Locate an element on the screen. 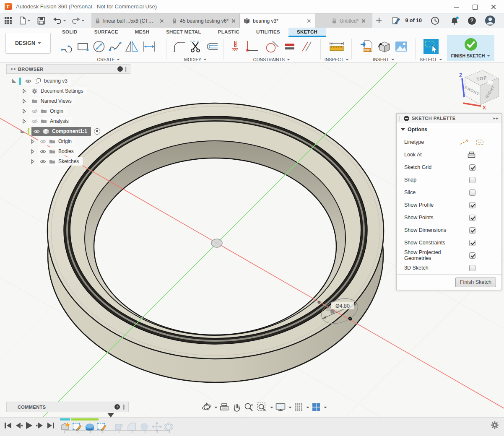 The image size is (504, 436). fit-view-icon is located at coordinates (262, 407).